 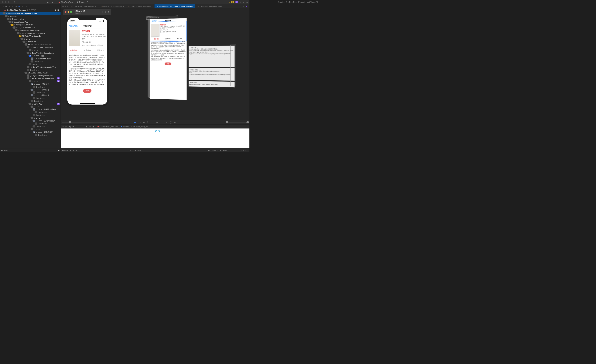 I want to click on segmented-tabs: 电影简介 演员信息 更多信息, so click(x=87, y=50).